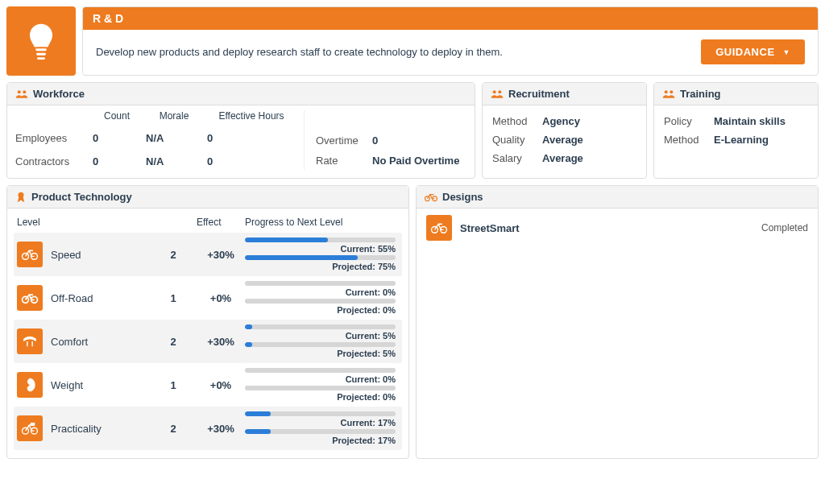  Describe the element at coordinates (701, 93) in the screenshot. I see `training-title: Training` at that location.